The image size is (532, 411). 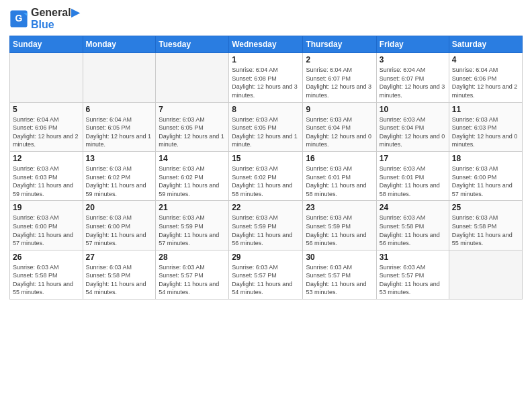 What do you see at coordinates (44, 19) in the screenshot?
I see `logo: G General▶ Blue` at bounding box center [44, 19].